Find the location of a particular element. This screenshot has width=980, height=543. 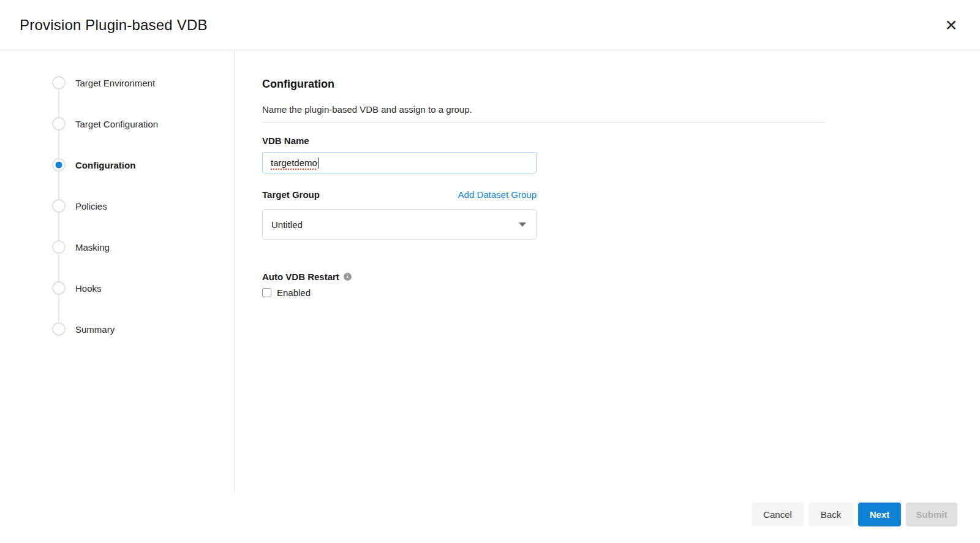

cancel-button: Cancel is located at coordinates (778, 515).